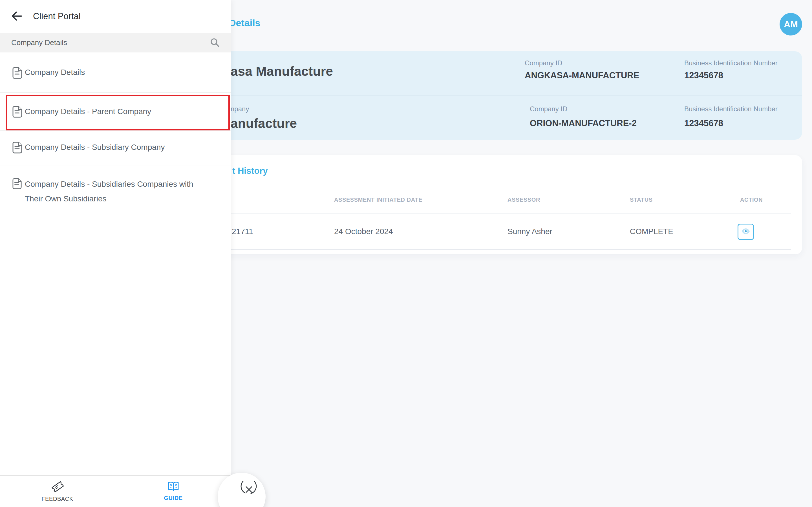 Image resolution: width=812 pixels, height=507 pixels. Describe the element at coordinates (240, 109) in the screenshot. I see `company-type-label-row2: npany` at that location.